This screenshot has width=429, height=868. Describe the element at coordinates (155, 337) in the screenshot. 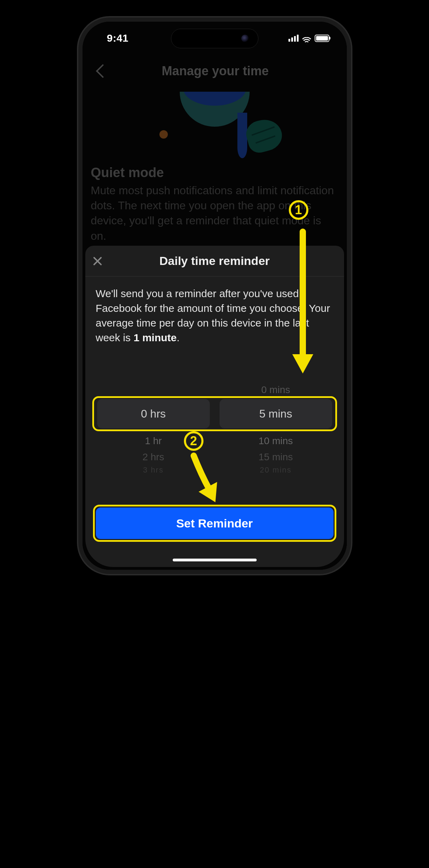

I see `sheet-body-bold: 1 minute` at that location.